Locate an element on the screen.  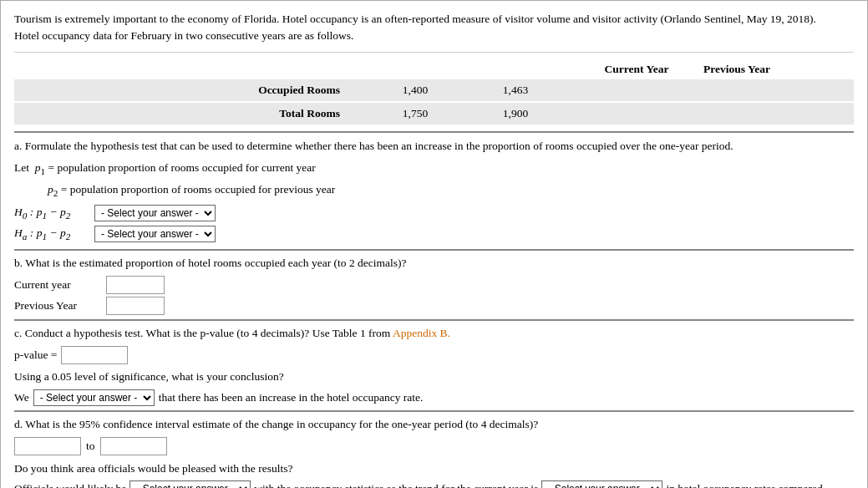
ci-row: to is located at coordinates (434, 446).